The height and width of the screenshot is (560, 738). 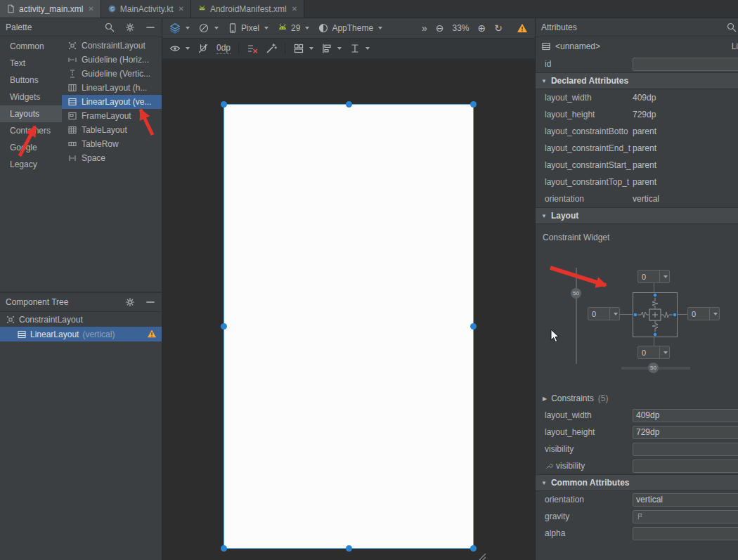 I want to click on attribute-row-orientation: orientation vertical, so click(x=637, y=500).